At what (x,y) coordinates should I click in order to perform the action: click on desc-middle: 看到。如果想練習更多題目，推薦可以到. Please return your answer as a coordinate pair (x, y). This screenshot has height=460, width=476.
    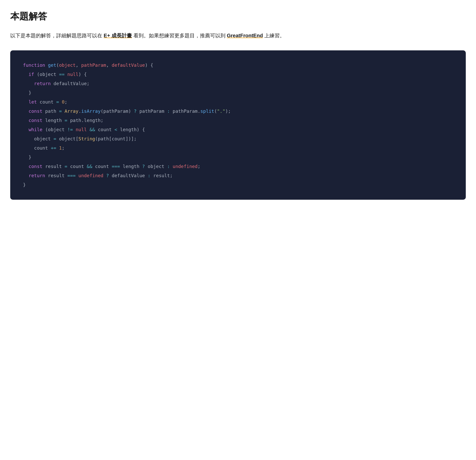
    Looking at the image, I should click on (179, 36).